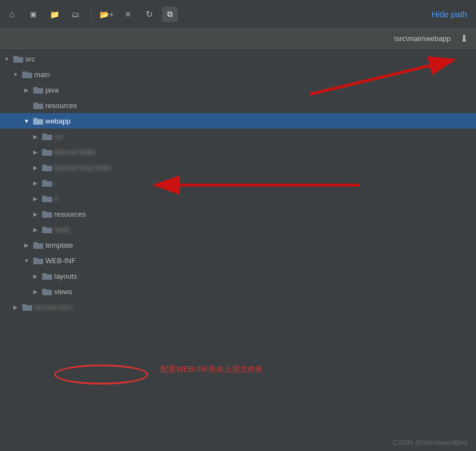  What do you see at coordinates (38, 105) in the screenshot?
I see `folder-icon-resources-top` at bounding box center [38, 105].